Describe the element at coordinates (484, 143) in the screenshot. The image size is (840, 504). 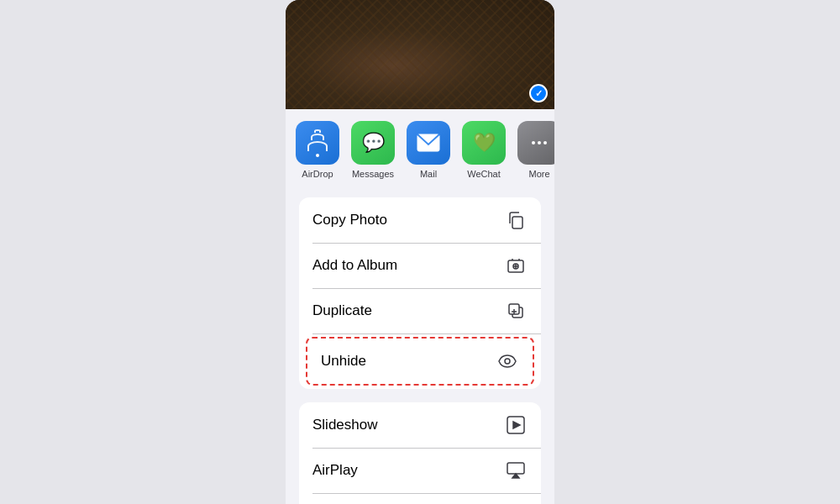
I see `wechat-icon: 💚` at that location.